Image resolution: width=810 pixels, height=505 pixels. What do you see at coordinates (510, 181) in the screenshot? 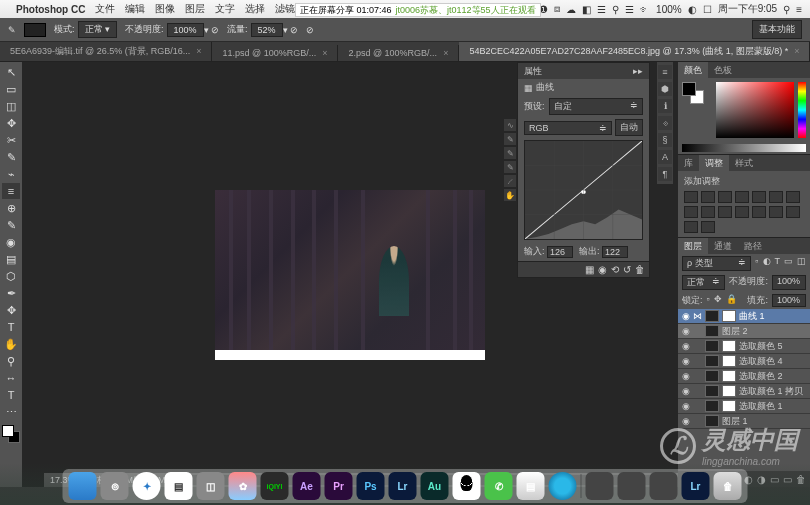
I see `curves-tool-icon: ⟋` at bounding box center [510, 181].